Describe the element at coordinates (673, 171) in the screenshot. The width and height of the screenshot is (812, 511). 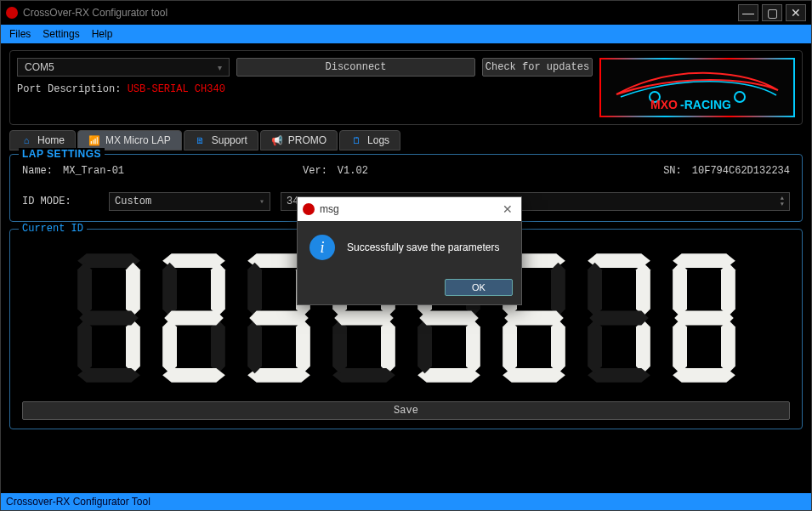
I see `sn-label: SN:` at that location.